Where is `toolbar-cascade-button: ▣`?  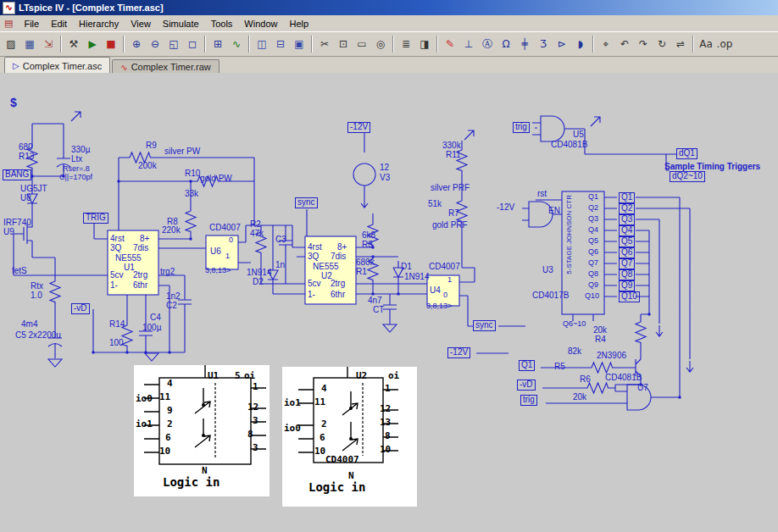
toolbar-cascade-button: ▣ is located at coordinates (299, 44).